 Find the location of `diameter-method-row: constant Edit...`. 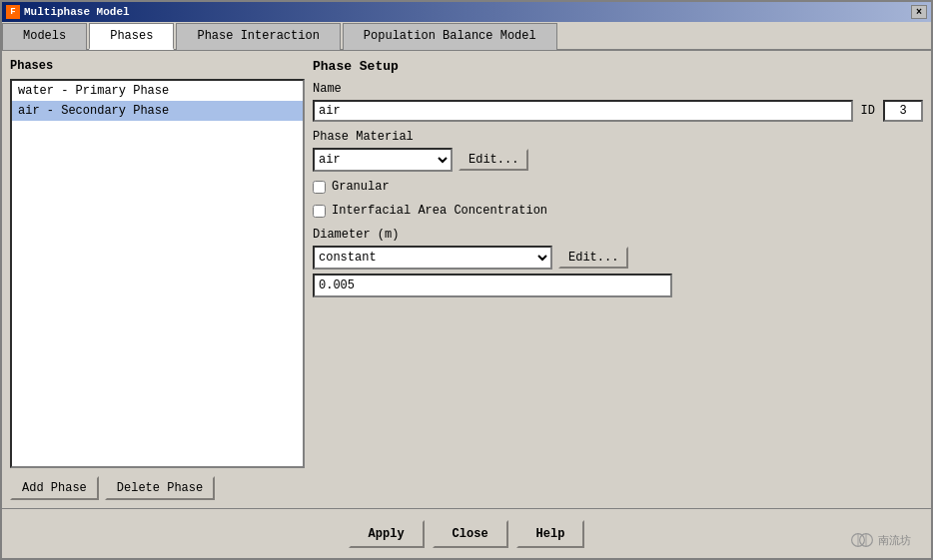

diameter-method-row: constant Edit... is located at coordinates (617, 258).